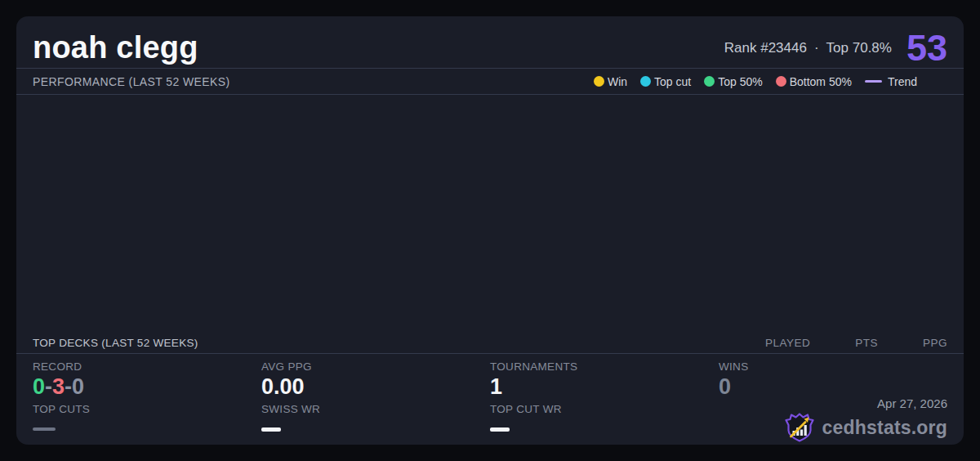  I want to click on top-decks-column-headers: PLAYED PTS PPG, so click(856, 343).